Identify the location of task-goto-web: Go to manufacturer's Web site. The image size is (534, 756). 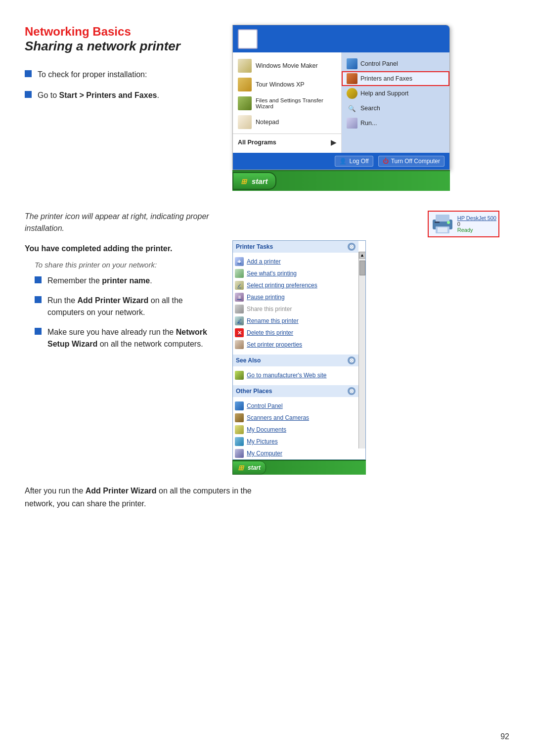
(296, 375).